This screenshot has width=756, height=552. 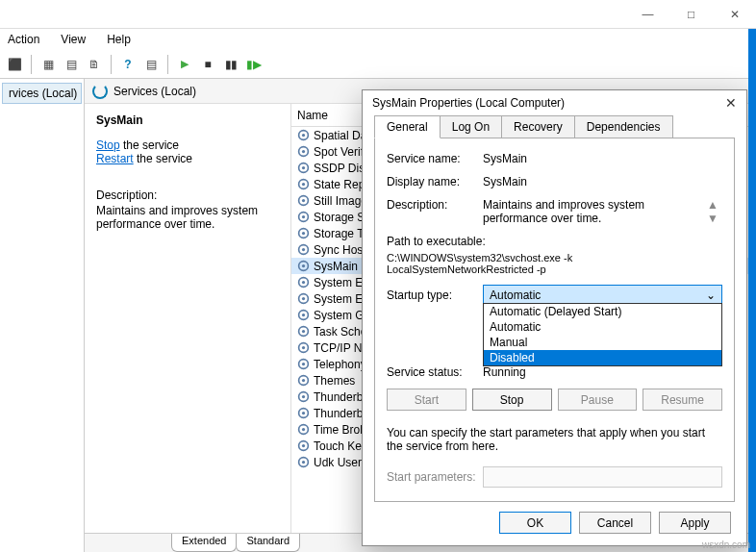 I want to click on list-item-label: SysMain, so click(x=336, y=266).